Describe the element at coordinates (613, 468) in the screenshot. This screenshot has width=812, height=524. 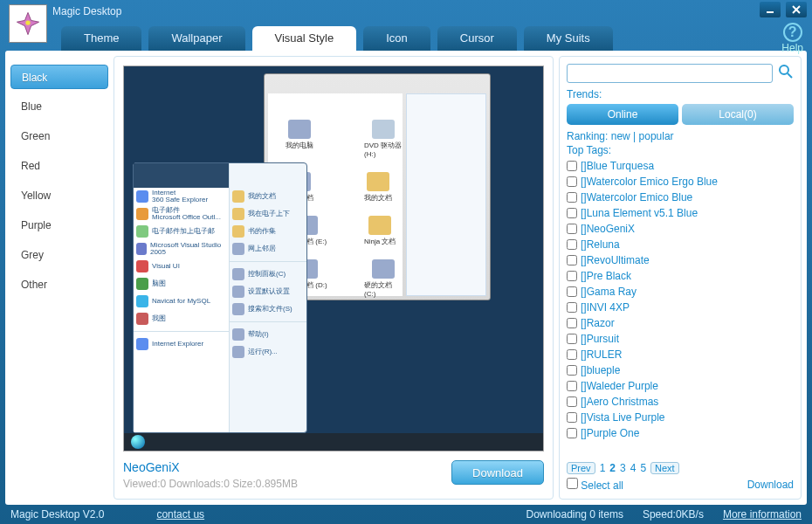
I see `pager-page-2: 2` at that location.